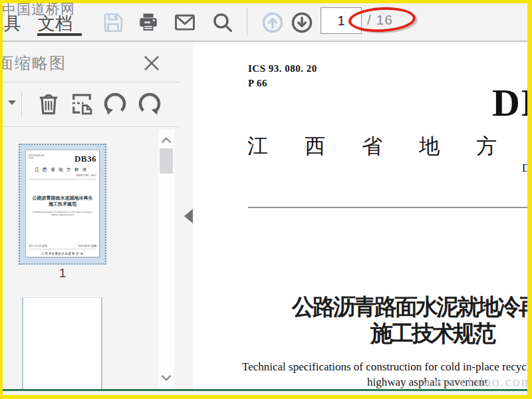 The height and width of the screenshot is (399, 532). What do you see at coordinates (152, 63) in the screenshot?
I see `panel-close-button` at bounding box center [152, 63].